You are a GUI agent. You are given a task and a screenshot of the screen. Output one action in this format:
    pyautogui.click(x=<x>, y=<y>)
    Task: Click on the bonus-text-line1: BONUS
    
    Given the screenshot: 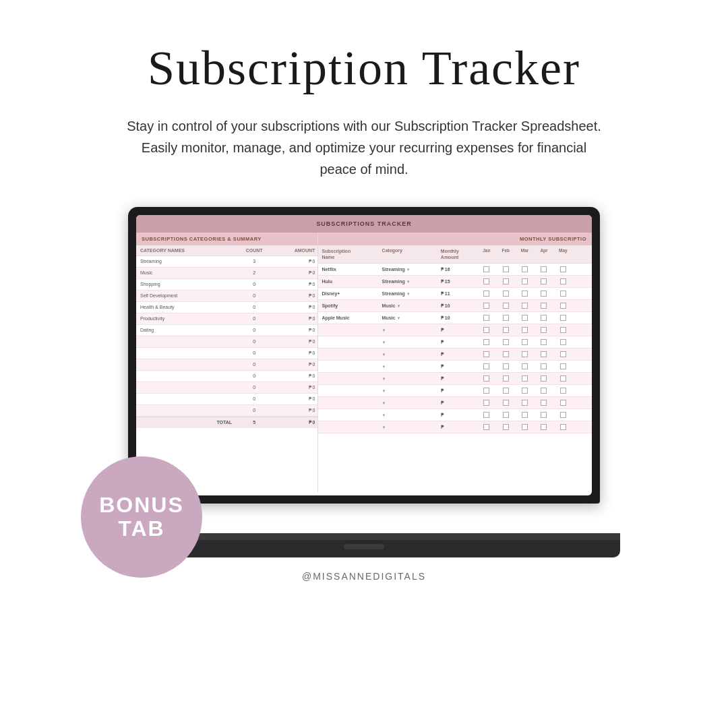 What is the action you would take?
    pyautogui.click(x=142, y=506)
    